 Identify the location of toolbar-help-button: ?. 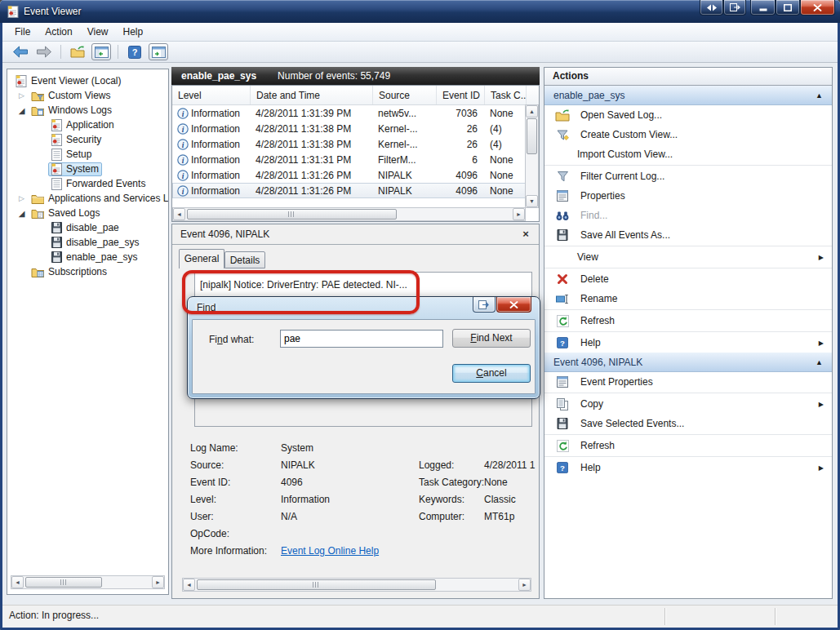
(135, 52).